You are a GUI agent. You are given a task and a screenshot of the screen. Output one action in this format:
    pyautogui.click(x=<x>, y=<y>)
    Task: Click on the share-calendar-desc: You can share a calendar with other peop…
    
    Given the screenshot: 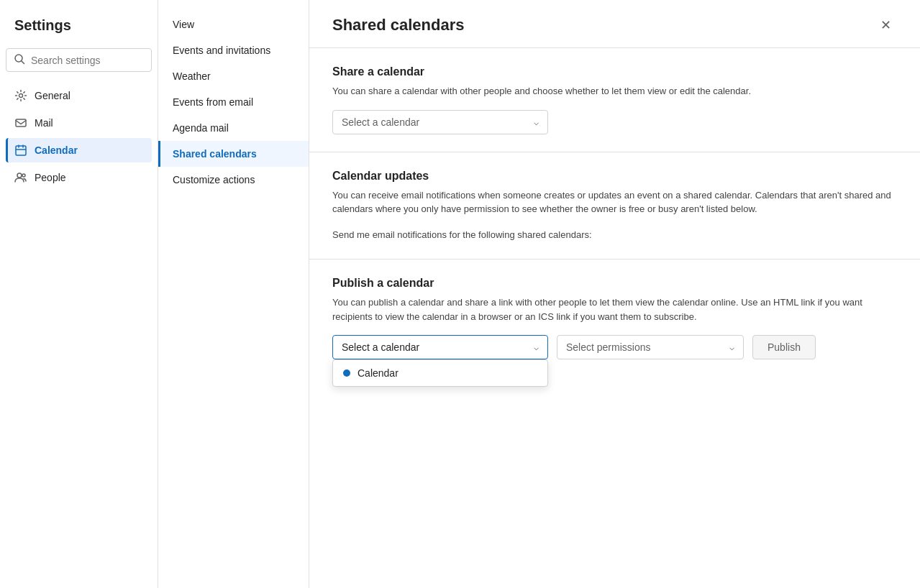 What is the action you would take?
    pyautogui.click(x=614, y=91)
    